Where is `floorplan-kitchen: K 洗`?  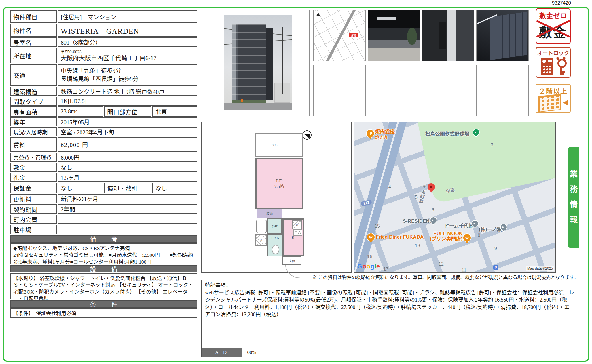 floorplan-kitchen: K 洗 is located at coordinates (293, 237).